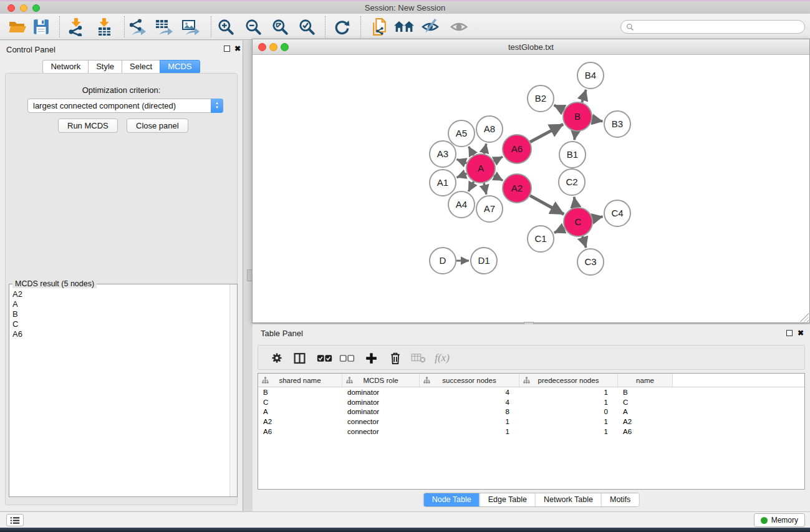 The image size is (810, 532). What do you see at coordinates (180, 67) in the screenshot?
I see `tab-mcds: MCDS` at bounding box center [180, 67].